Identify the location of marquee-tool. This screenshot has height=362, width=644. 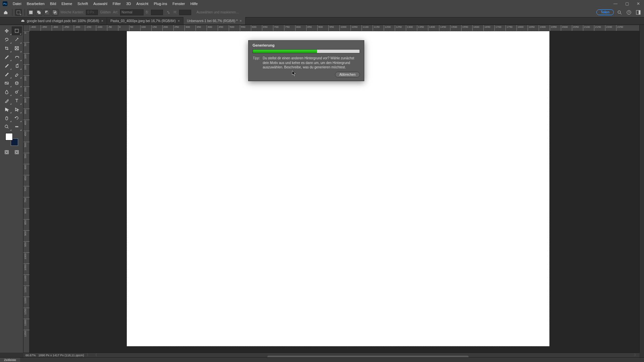
(17, 31).